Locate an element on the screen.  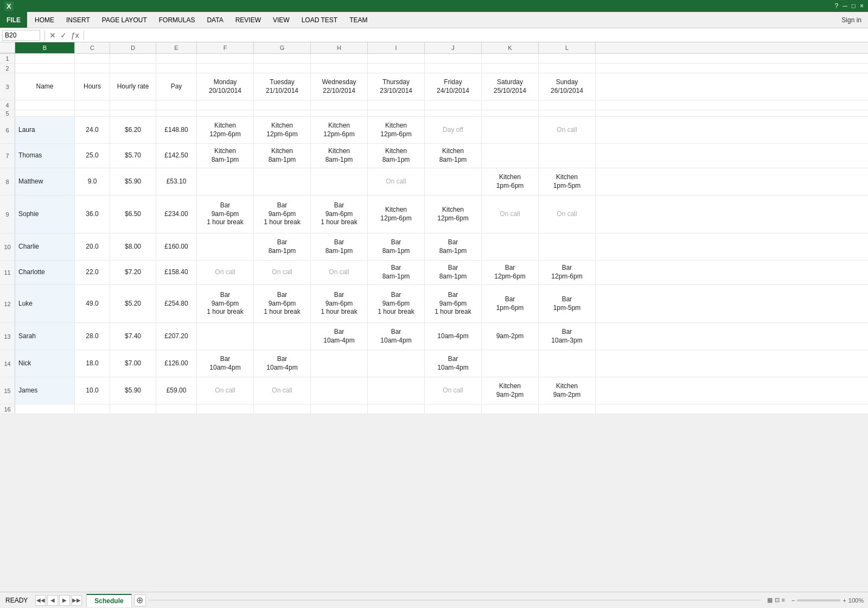
cell: £207.20 is located at coordinates (177, 337).